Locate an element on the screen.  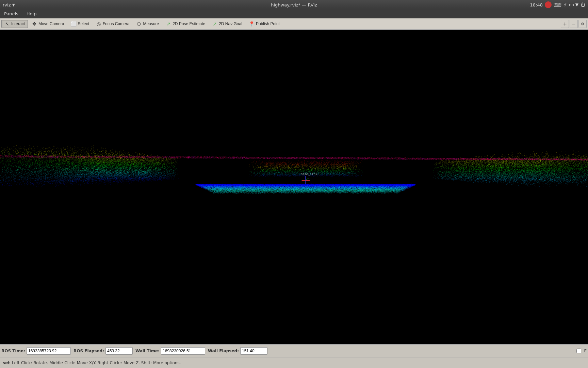
select-label: Select is located at coordinates (83, 24).